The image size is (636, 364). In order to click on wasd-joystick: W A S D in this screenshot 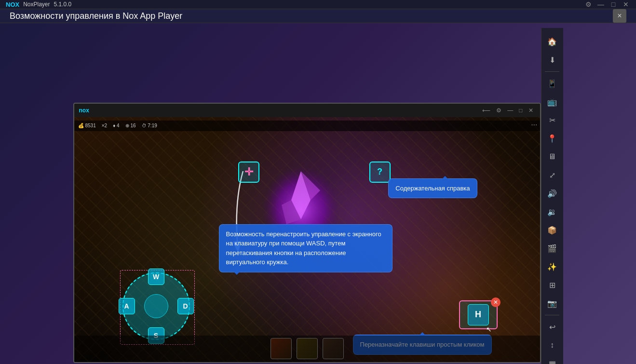, I will do `click(156, 306)`.